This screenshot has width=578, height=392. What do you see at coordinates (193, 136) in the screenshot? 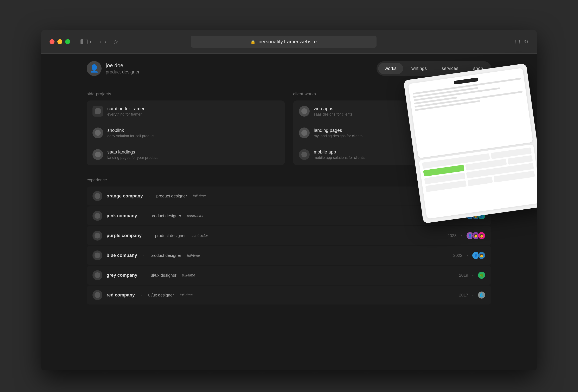
I see `project-subtitle-shoplink: easy solution for sell product` at bounding box center [193, 136].